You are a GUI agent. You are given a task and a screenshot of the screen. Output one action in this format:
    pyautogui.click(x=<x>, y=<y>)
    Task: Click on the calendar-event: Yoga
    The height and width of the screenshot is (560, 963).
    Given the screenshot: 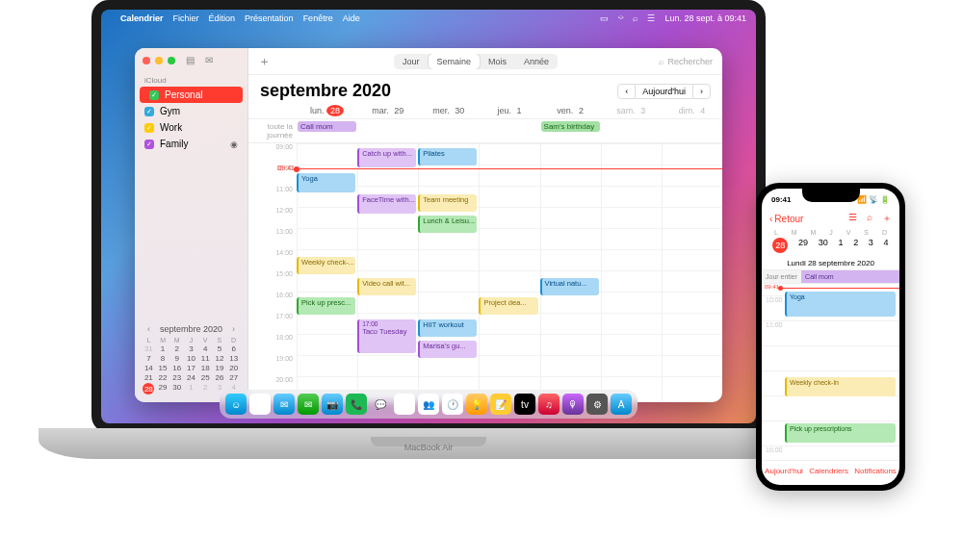 What is the action you would take?
    pyautogui.click(x=325, y=183)
    